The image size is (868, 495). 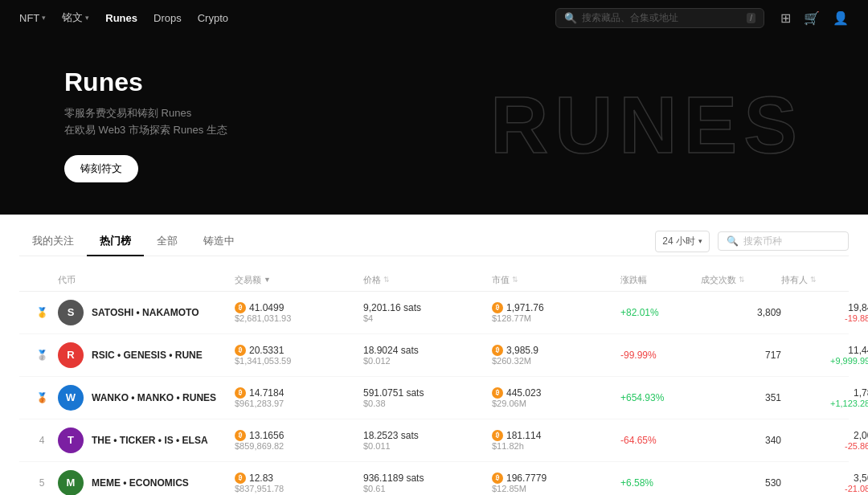 What do you see at coordinates (825, 489) in the screenshot?
I see `row-holders-change: -21.08%` at bounding box center [825, 489].